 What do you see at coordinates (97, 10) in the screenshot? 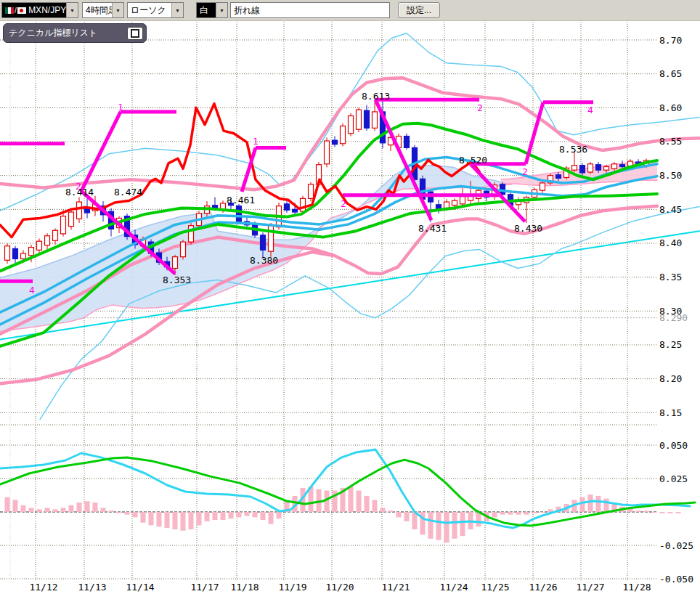
I see `timeframe-label: 4時間足` at bounding box center [97, 10].